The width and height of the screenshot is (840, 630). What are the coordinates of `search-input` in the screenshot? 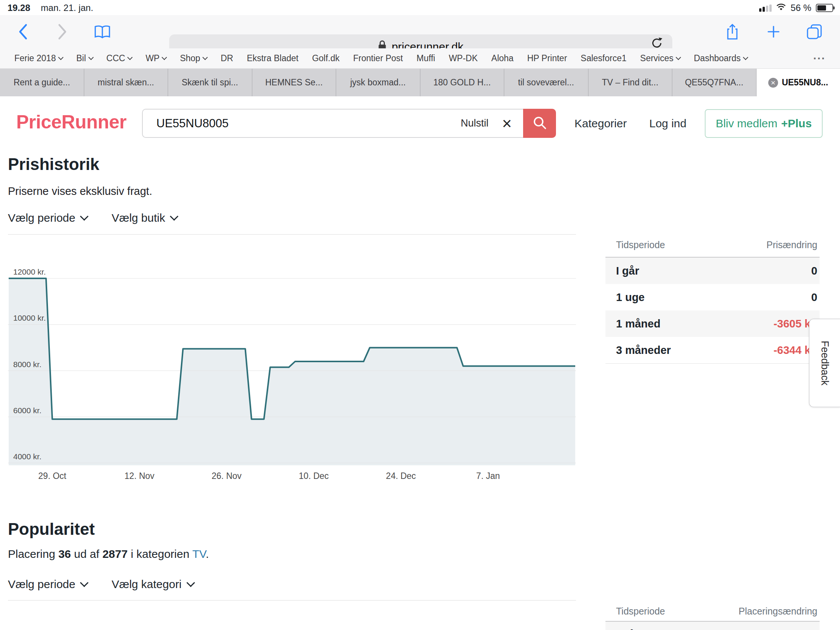 It's located at (308, 123).